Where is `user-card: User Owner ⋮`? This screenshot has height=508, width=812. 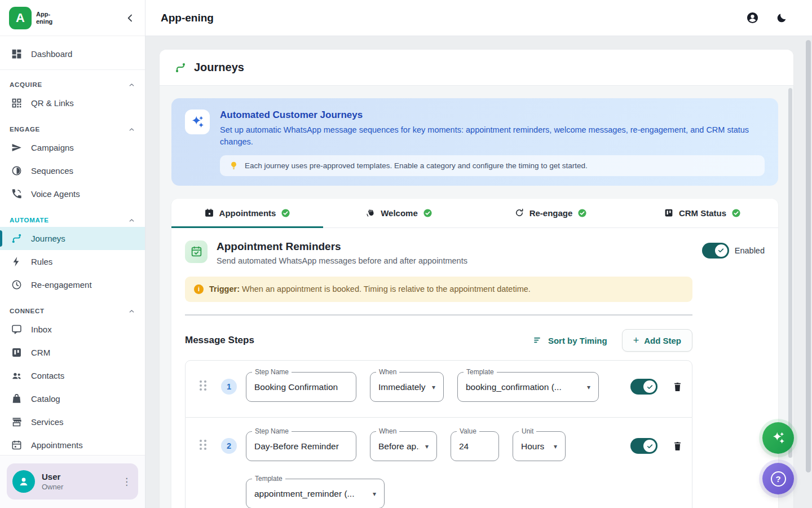 user-card: User Owner ⋮ is located at coordinates (72, 481).